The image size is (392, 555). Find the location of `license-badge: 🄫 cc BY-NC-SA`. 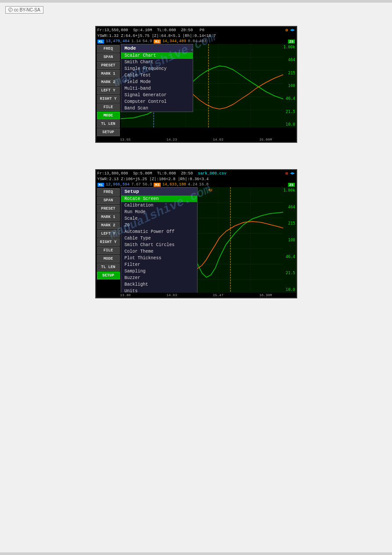

license-badge: 🄫 cc BY-NC-SA is located at coordinates (25, 10).